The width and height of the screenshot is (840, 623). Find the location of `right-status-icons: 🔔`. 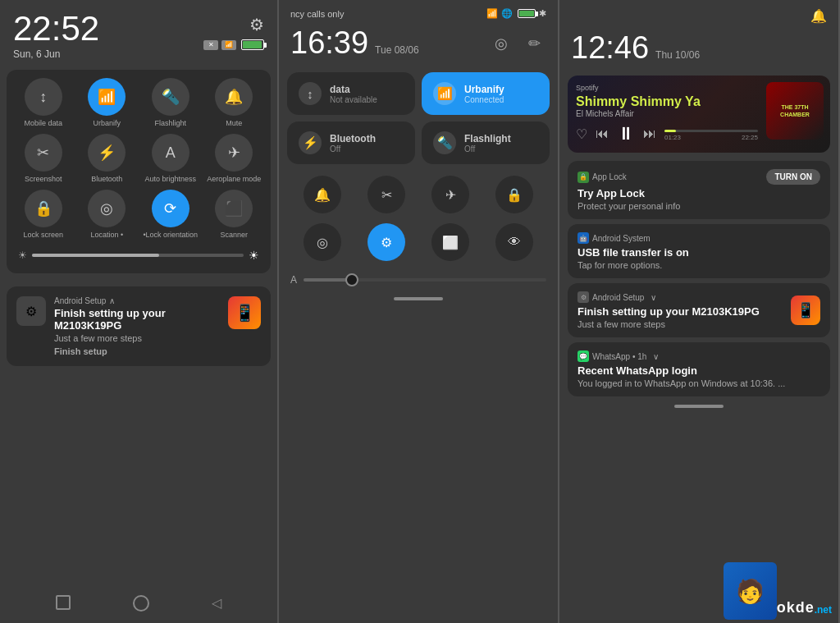

right-status-icons: 🔔 is located at coordinates (819, 16).